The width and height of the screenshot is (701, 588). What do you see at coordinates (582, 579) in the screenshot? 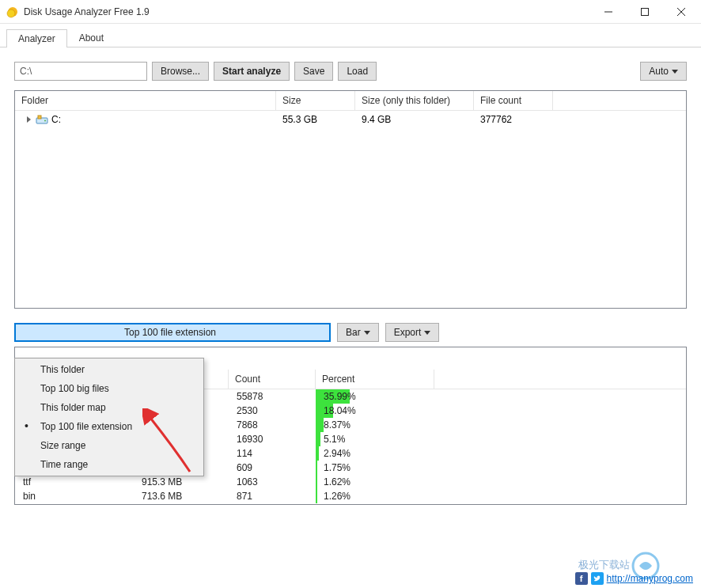
I see `facebook-icon: f` at bounding box center [582, 579].